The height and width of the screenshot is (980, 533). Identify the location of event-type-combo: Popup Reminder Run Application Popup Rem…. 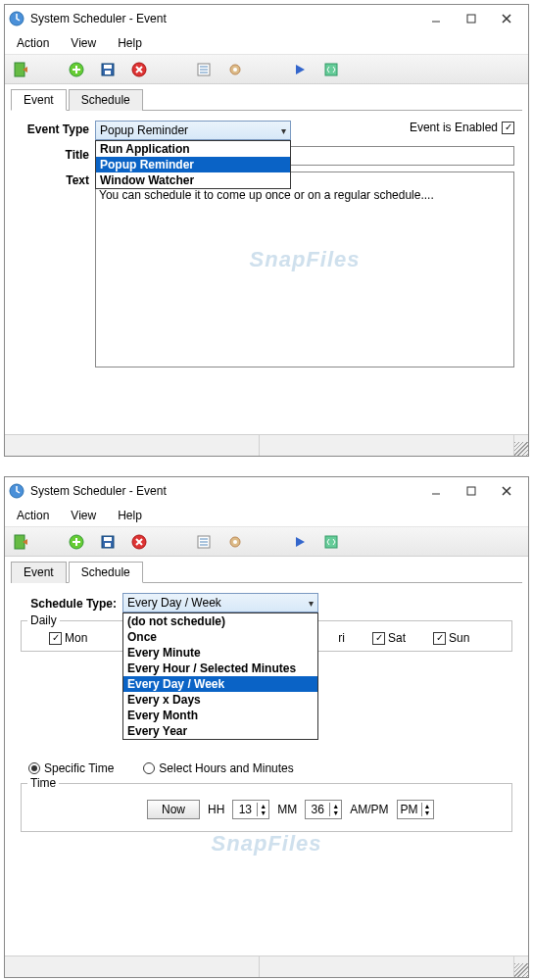
(193, 130).